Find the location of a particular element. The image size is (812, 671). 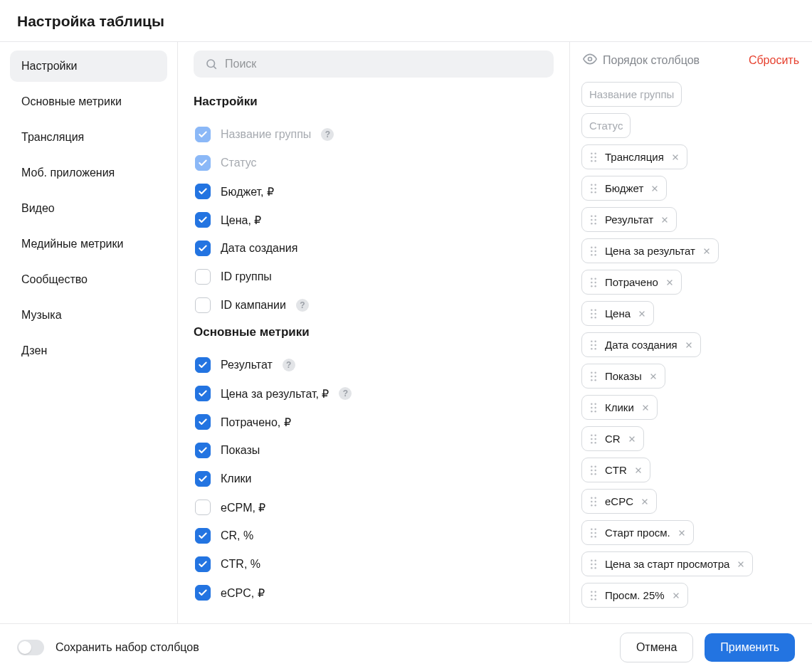

order-chip: Цена за результат is located at coordinates (650, 250).